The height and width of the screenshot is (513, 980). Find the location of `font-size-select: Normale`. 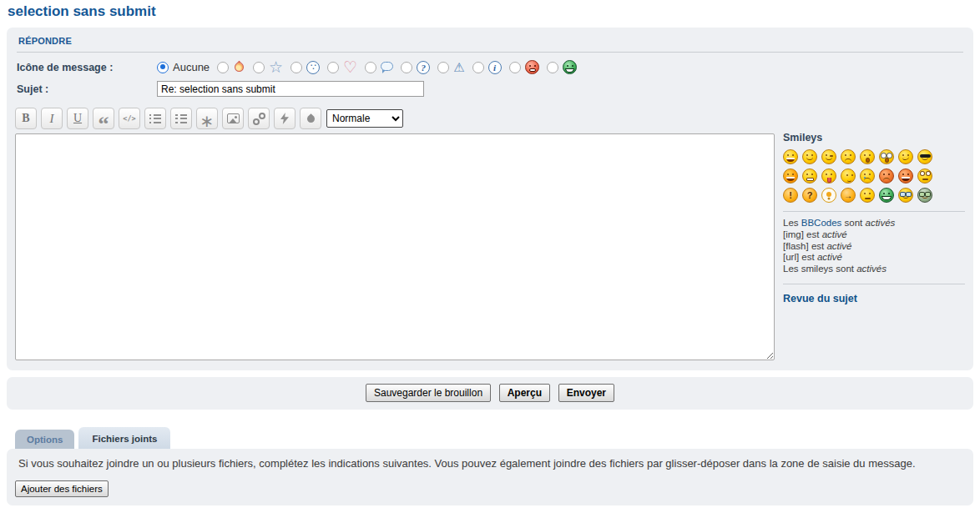

font-size-select: Normale is located at coordinates (365, 118).